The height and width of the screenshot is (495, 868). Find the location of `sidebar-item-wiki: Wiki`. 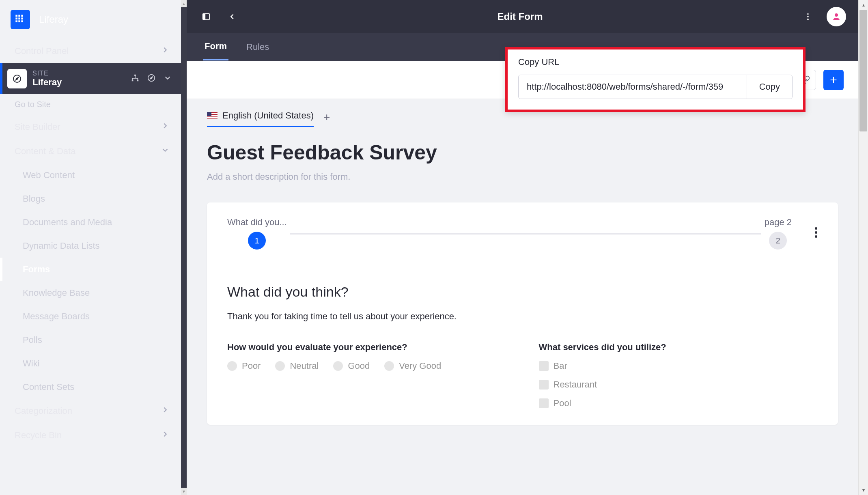

sidebar-item-wiki: Wiki is located at coordinates (90, 364).